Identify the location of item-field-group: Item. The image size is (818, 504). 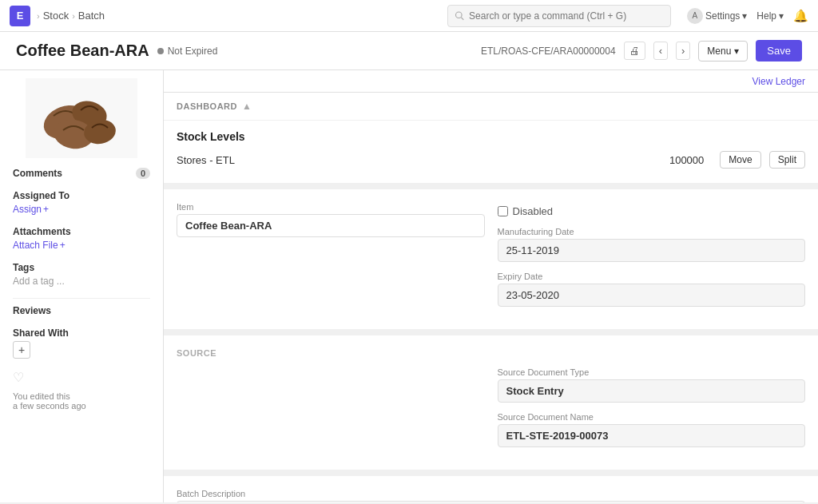
(331, 220).